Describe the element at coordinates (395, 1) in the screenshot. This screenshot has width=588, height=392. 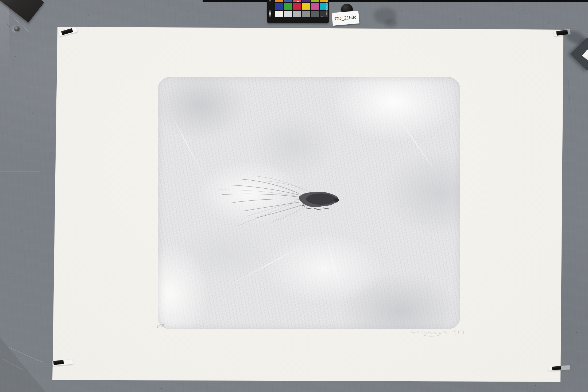
I see `table-top-edge` at that location.